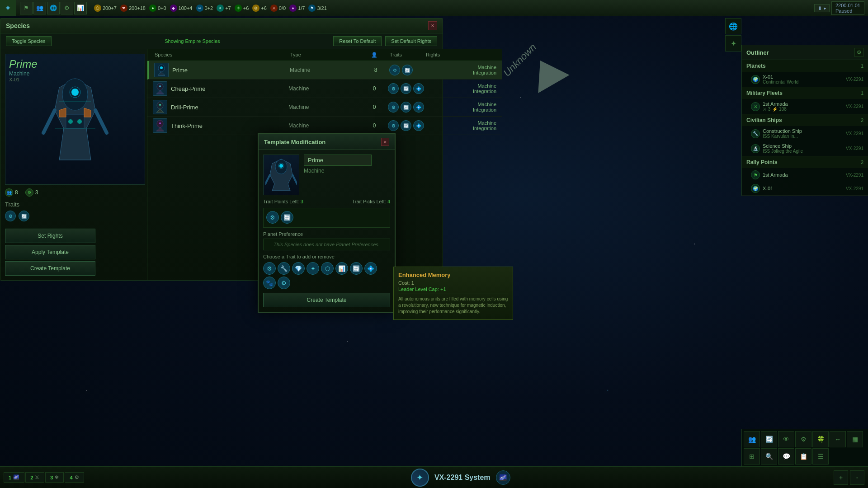 The width and height of the screenshot is (868, 488). Describe the element at coordinates (411, 41) in the screenshot. I see `set-default-rights-button: Set Default Rights` at that location.